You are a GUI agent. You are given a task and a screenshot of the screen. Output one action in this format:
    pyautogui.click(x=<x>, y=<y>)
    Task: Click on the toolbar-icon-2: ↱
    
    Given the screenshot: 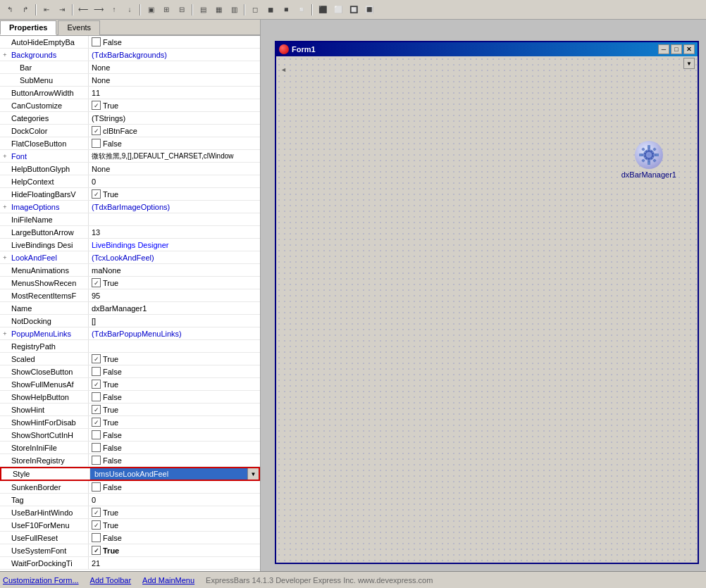 What is the action you would take?
    pyautogui.click(x=25, y=10)
    